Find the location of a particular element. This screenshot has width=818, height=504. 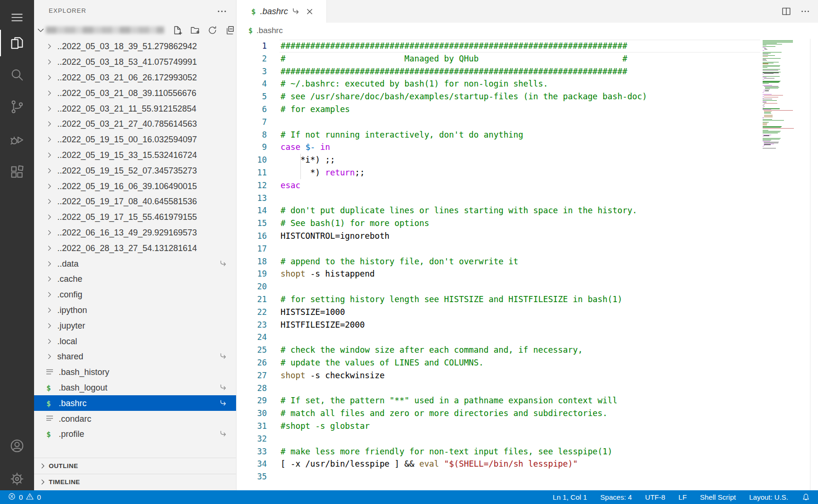

code-line: # make less more friendly for non-text i… is located at coordinates (464, 452).